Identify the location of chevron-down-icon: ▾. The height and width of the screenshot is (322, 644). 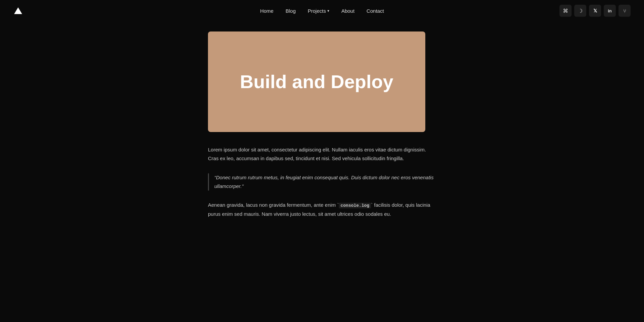
(328, 11).